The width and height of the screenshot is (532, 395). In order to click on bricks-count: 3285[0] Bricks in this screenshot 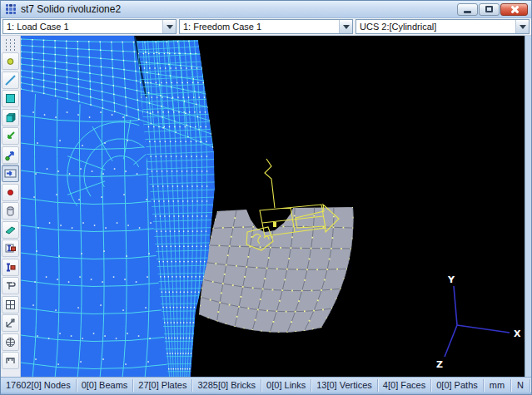, I will do `click(226, 386)`.